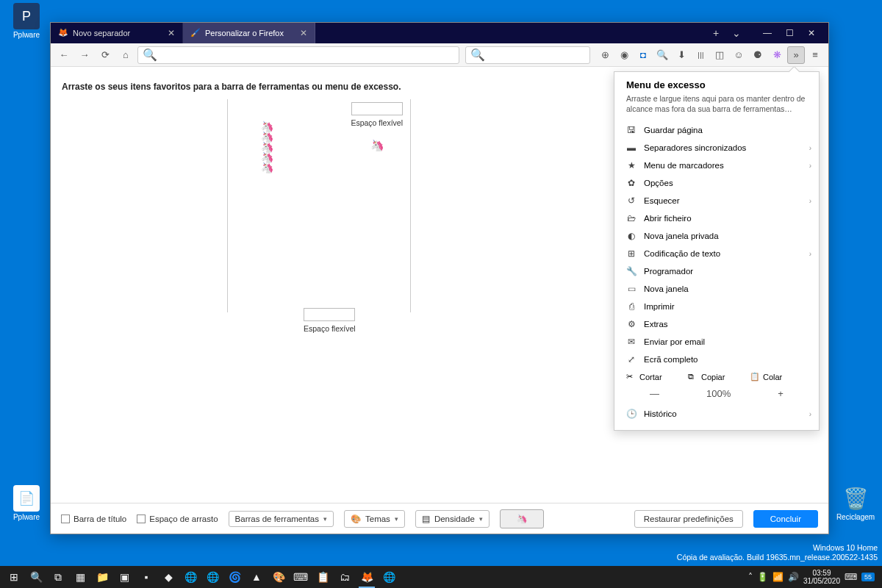 The width and height of the screenshot is (882, 588). Describe the element at coordinates (146, 577) in the screenshot. I see `task-terminal: ▪` at that location.